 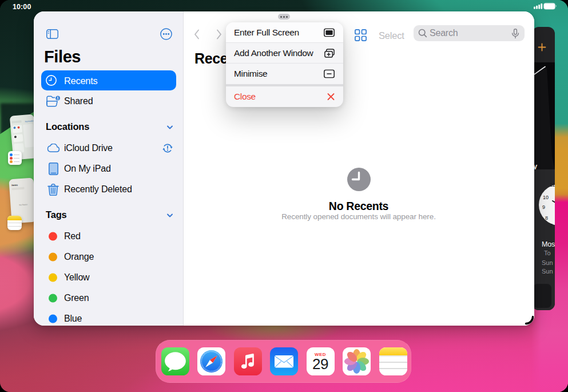 I want to click on svg-text: 11, so click(x=553, y=185).